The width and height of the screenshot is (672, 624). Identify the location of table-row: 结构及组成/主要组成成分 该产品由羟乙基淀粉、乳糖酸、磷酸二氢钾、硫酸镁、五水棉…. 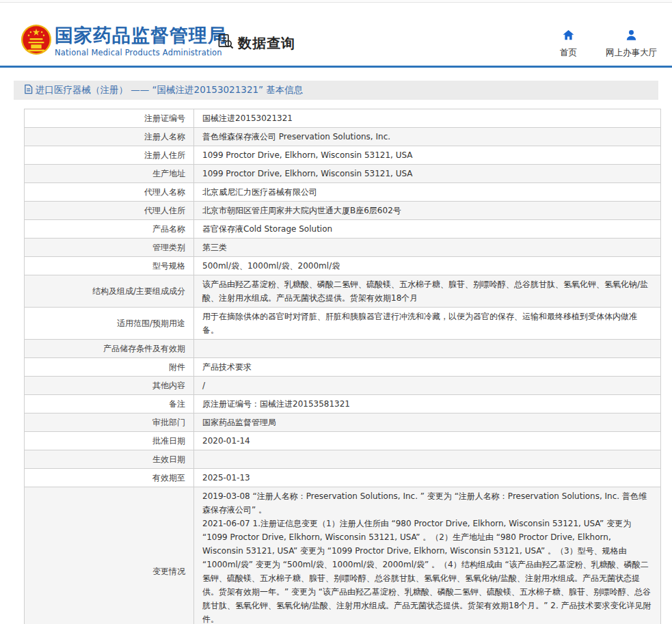
(343, 291).